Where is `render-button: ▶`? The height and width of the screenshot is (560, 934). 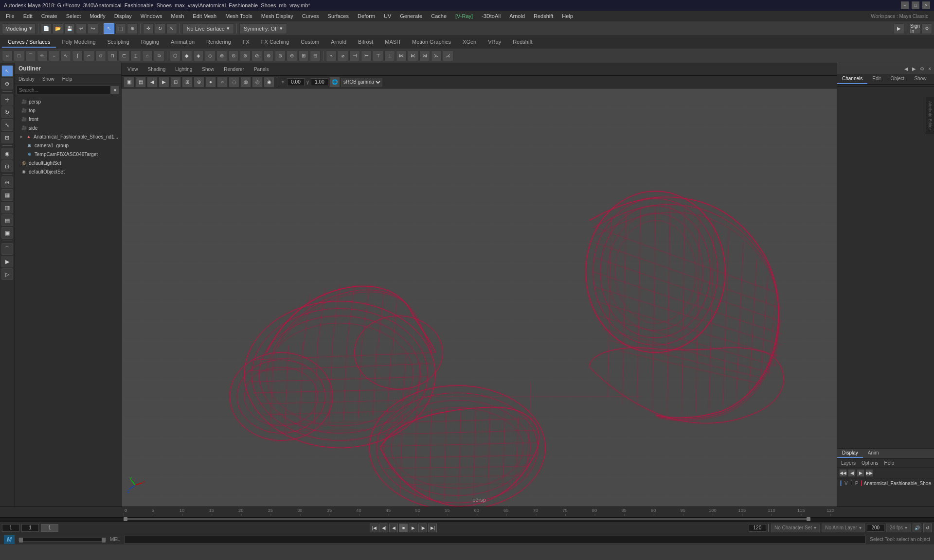
render-button: ▶ is located at coordinates (899, 29).